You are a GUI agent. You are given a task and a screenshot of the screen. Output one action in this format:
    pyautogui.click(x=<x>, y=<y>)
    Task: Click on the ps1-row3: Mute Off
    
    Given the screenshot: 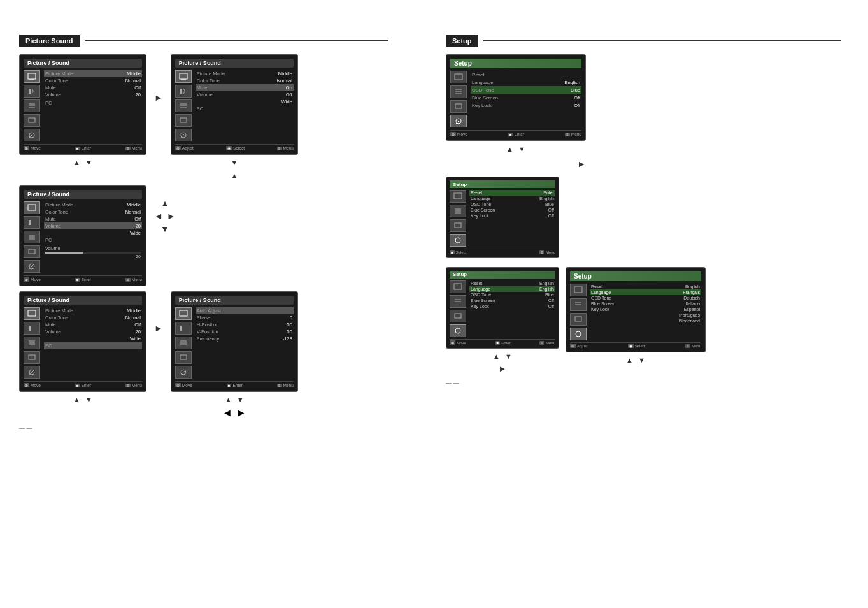 What is the action you would take?
    pyautogui.click(x=93, y=88)
    